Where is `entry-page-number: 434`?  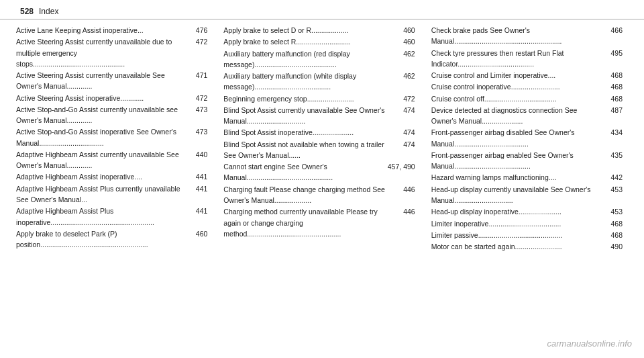 entry-page-number: 434 is located at coordinates (613, 132).